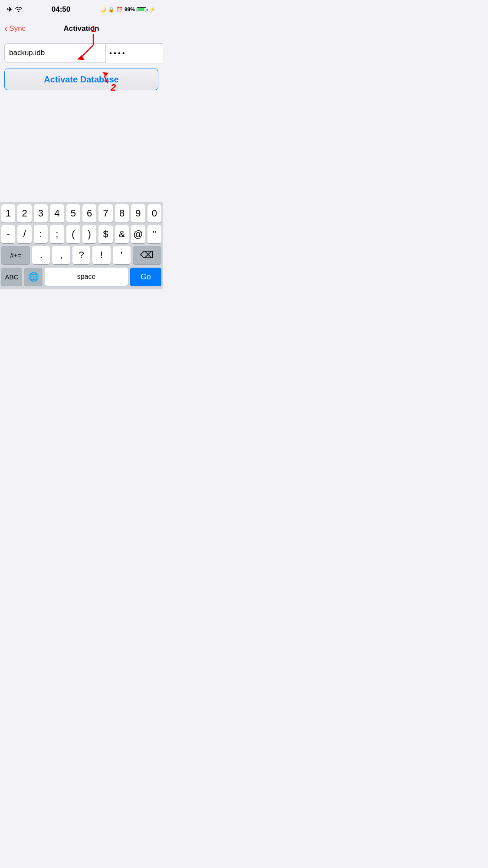 The image size is (488, 868). What do you see at coordinates (15, 29) in the screenshot?
I see `back-button: ‹ Sync` at bounding box center [15, 29].